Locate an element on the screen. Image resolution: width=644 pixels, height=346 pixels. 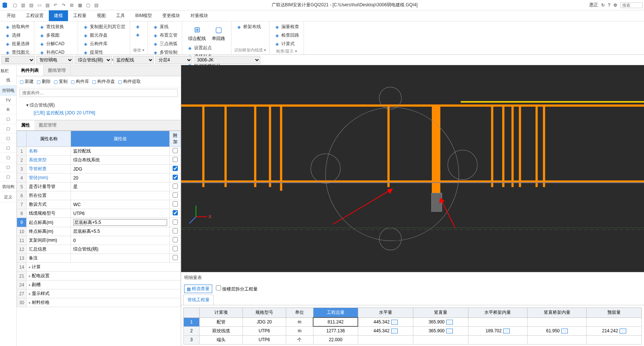
selector-sys: 智控弱电 is located at coordinates (55, 60).